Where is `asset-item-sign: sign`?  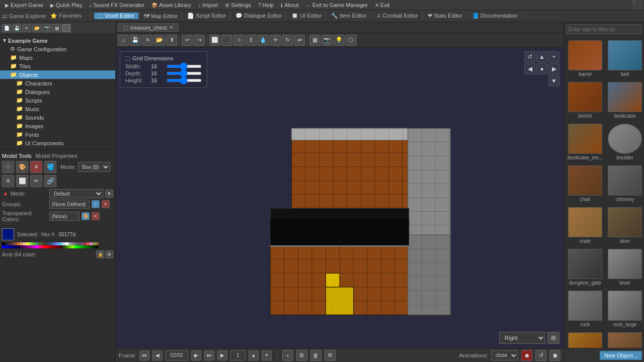 asset-item-sign: sign is located at coordinates (625, 339).